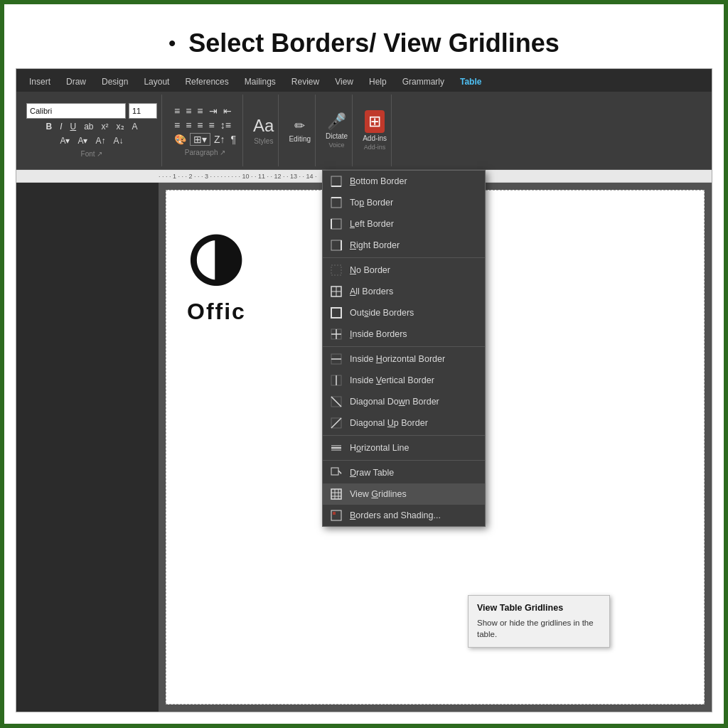  Describe the element at coordinates (344, 82) in the screenshot. I see `tab-view: View` at that location.